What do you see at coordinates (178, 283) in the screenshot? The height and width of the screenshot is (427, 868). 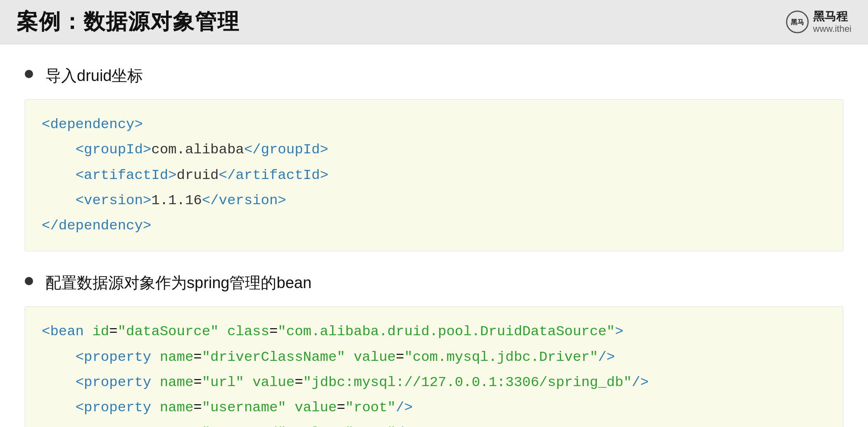 I see `bullet-text-2: 配置数据源对象作为spring管理的bean` at bounding box center [178, 283].